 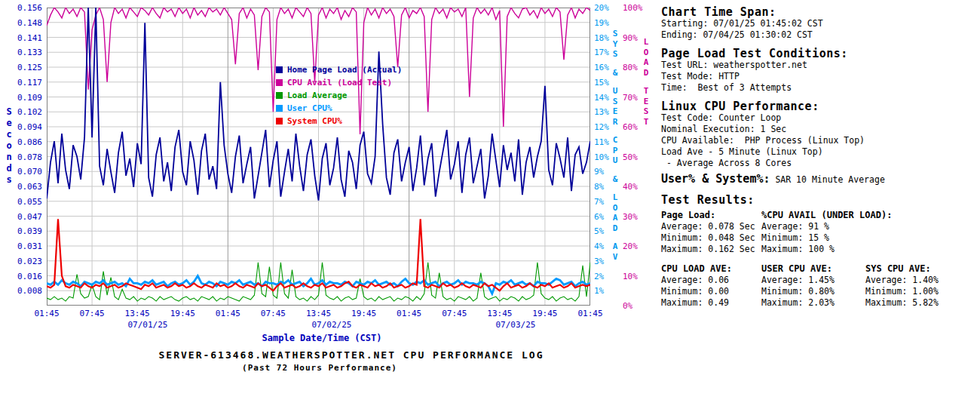 What do you see at coordinates (712, 226) in the screenshot?
I see `page-load-average: Average: 0.078 Sec` at bounding box center [712, 226].